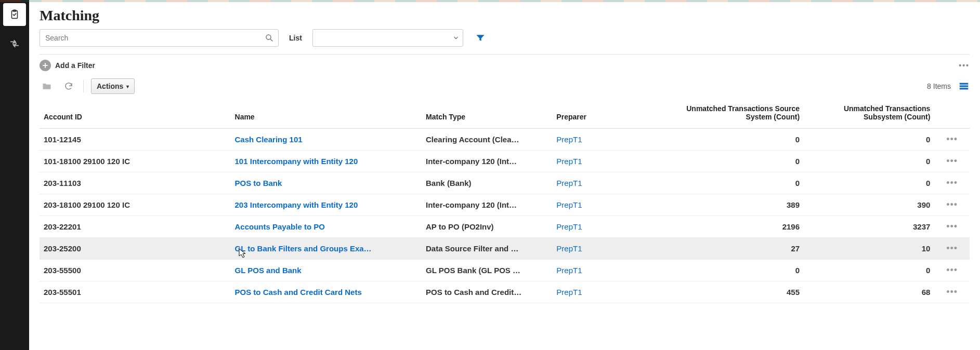 This screenshot has height=350, width=980. Describe the element at coordinates (15, 44) in the screenshot. I see `transactions-icon: $` at that location.